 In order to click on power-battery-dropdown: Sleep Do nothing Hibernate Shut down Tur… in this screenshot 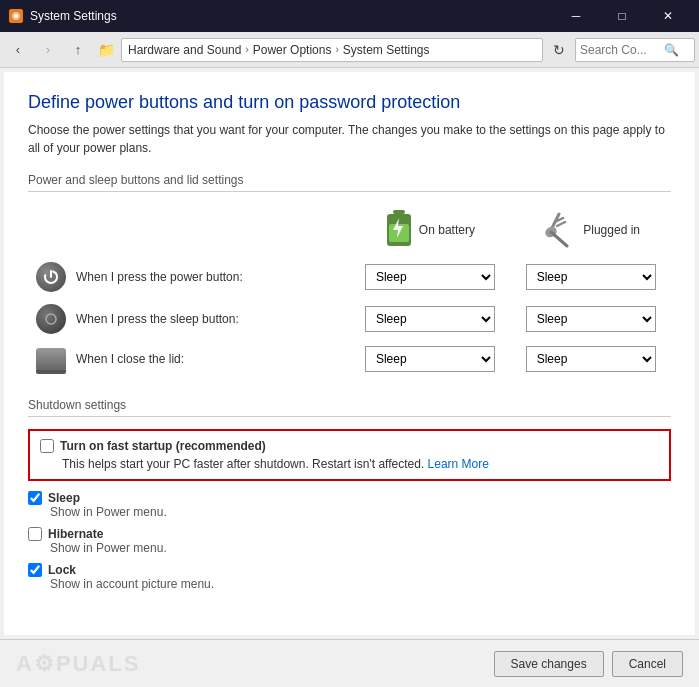, I will do `click(430, 277)`.